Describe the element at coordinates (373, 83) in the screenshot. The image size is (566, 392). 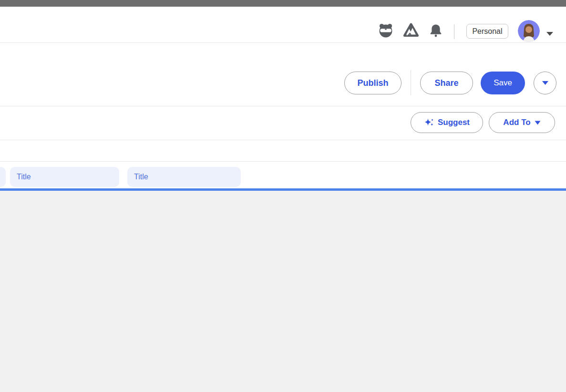
I see `publish-button: Publish` at that location.